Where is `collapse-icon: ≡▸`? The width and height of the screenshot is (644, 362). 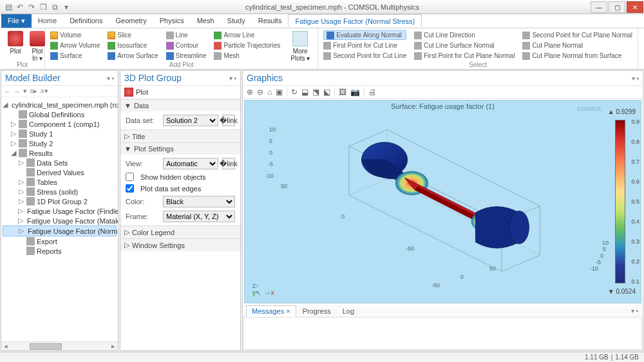
collapse-icon: ≡▸ is located at coordinates (33, 91).